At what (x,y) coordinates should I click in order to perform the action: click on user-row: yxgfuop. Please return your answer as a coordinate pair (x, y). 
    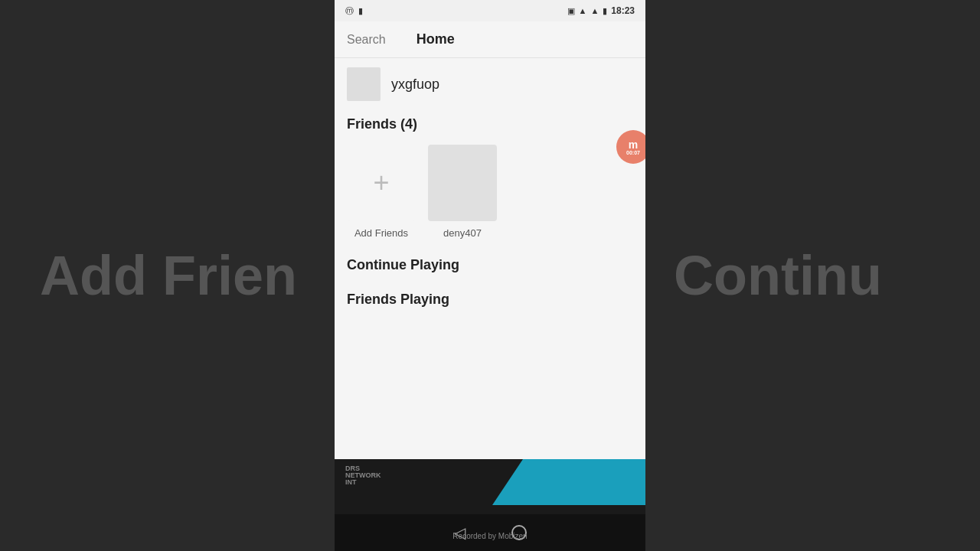
    Looking at the image, I should click on (490, 84).